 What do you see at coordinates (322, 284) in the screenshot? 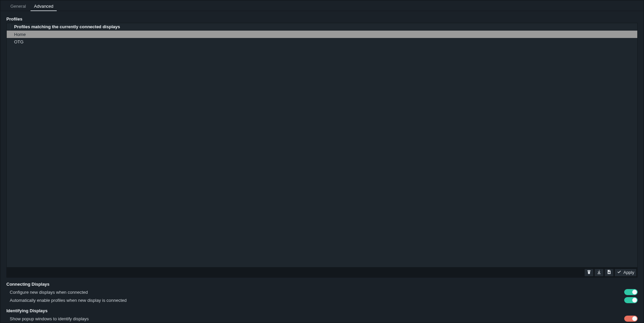
I see `section-title-connecting: Connecting Displays` at bounding box center [322, 284].